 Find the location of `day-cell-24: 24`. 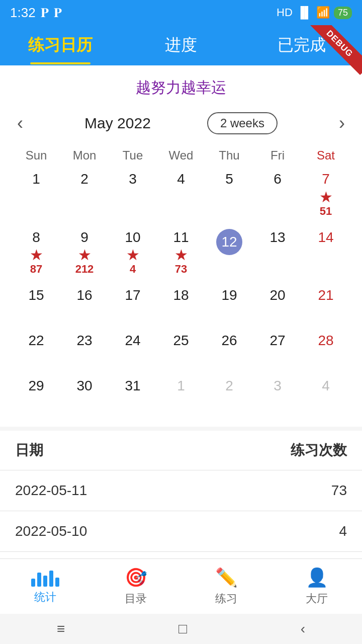

day-cell-24: 24 is located at coordinates (133, 351).